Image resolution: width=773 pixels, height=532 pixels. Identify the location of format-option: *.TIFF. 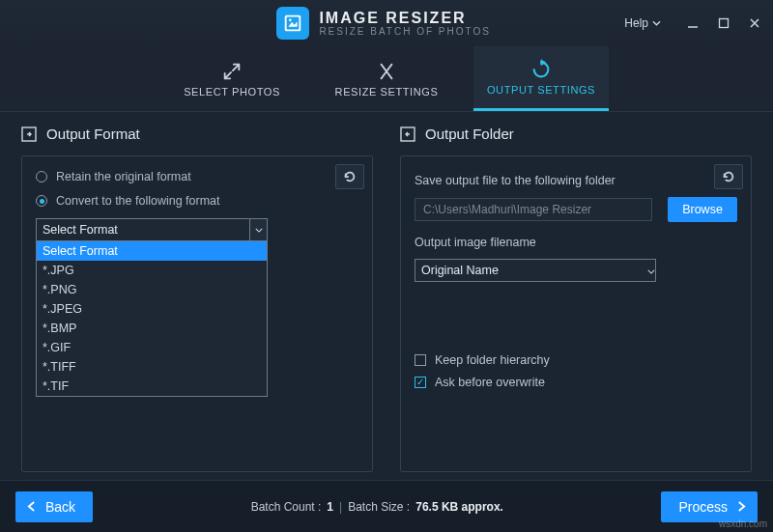
(152, 367).